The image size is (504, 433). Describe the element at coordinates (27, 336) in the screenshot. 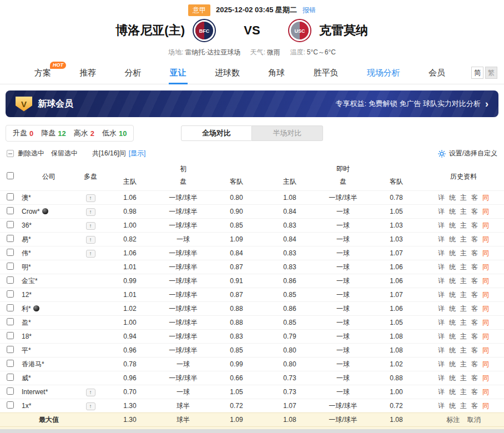

I see `company-name: 18*` at that location.